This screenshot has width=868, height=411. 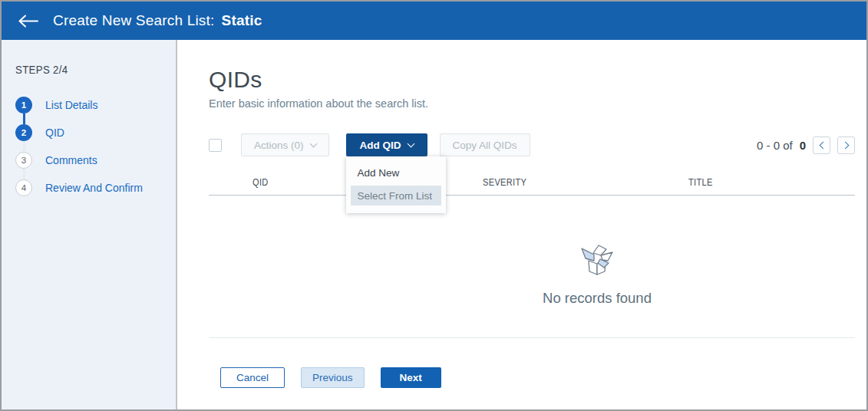 What do you see at coordinates (71, 105) in the screenshot?
I see `step-label: List Details` at bounding box center [71, 105].